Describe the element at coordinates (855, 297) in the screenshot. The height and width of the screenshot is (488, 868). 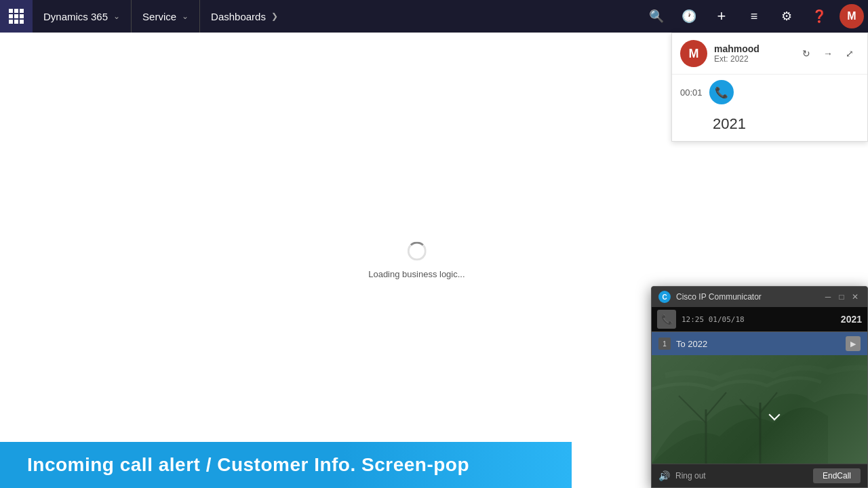
I see `cisco-close-button: ✕` at that location.